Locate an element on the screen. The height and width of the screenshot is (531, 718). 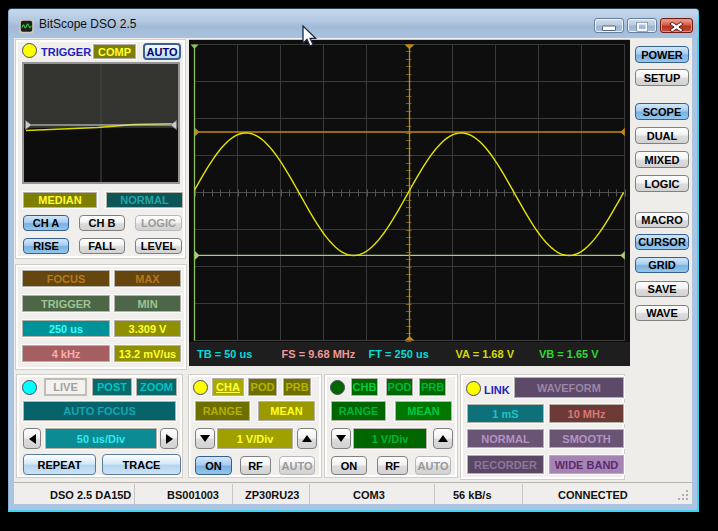
svg-text: FT = 250 us is located at coordinates (399, 354).